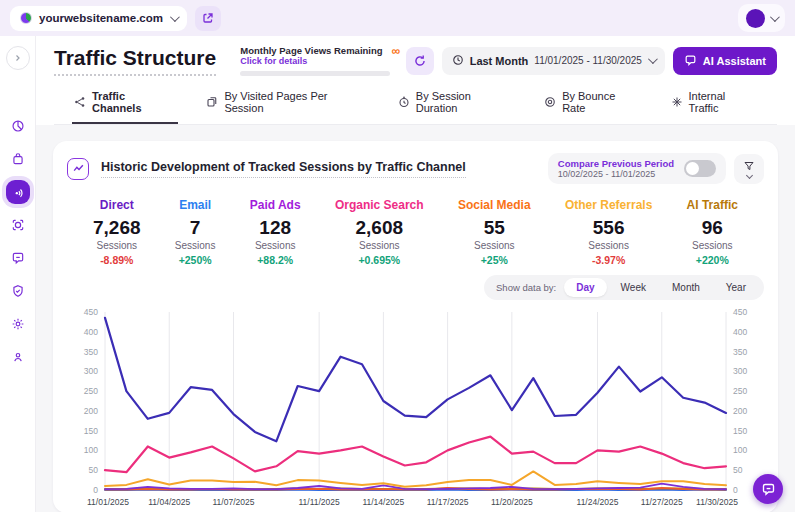 The image size is (795, 512). What do you see at coordinates (380, 232) in the screenshot?
I see `channel-metric-organic-search: Organic Search 2,608 Sessions +0.695%` at bounding box center [380, 232].